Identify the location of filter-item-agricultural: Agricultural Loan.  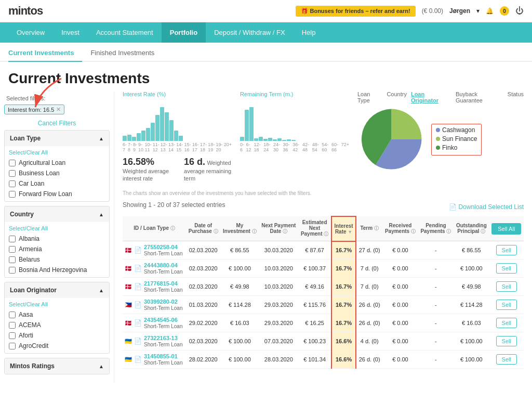
(57, 163).